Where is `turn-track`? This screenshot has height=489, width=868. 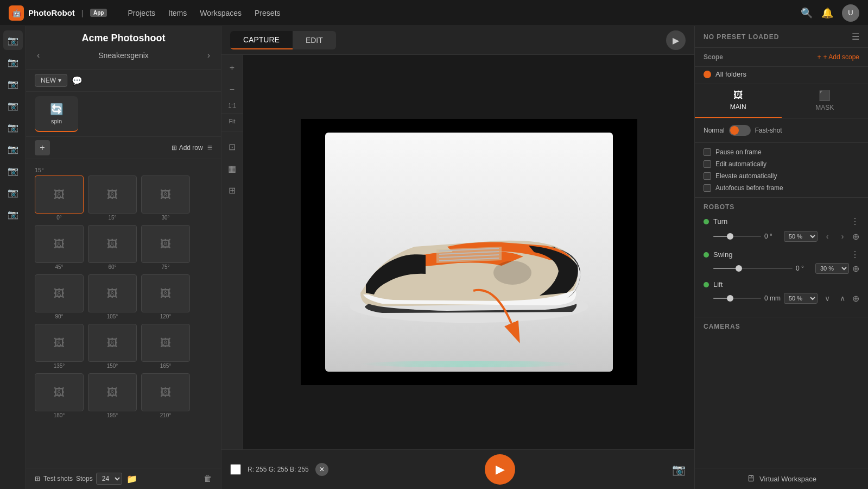 turn-track is located at coordinates (737, 236).